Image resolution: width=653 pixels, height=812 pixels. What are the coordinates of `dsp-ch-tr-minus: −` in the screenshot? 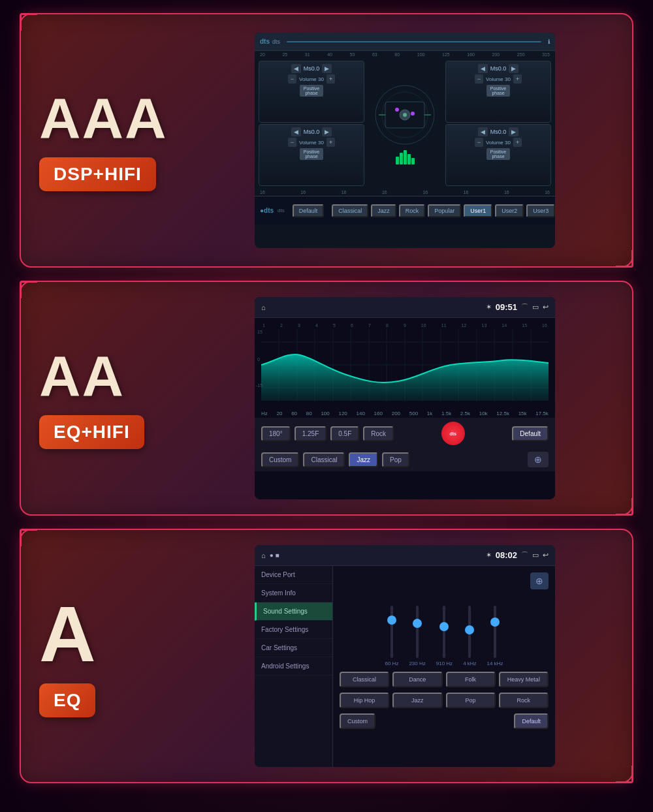 It's located at (479, 79).